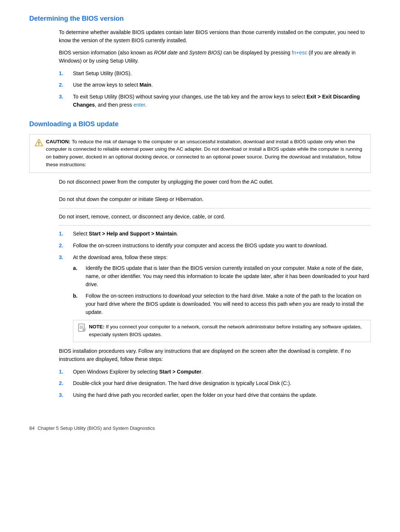 The height and width of the screenshot is (532, 400). I want to click on footer-chapter: Chapter 5 Setup Utility (BIOS) and Syste…, so click(96, 428).